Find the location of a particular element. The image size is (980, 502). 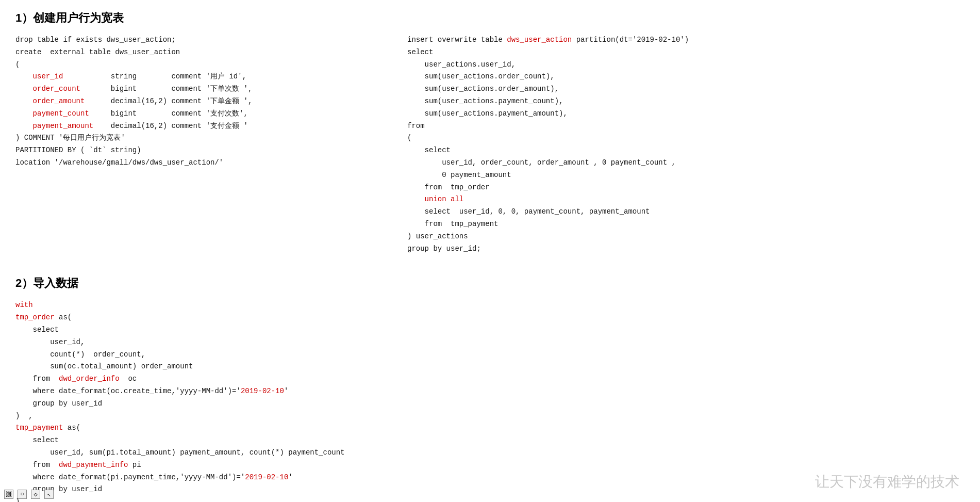

section2-title: 2）导入数据 is located at coordinates (490, 283).